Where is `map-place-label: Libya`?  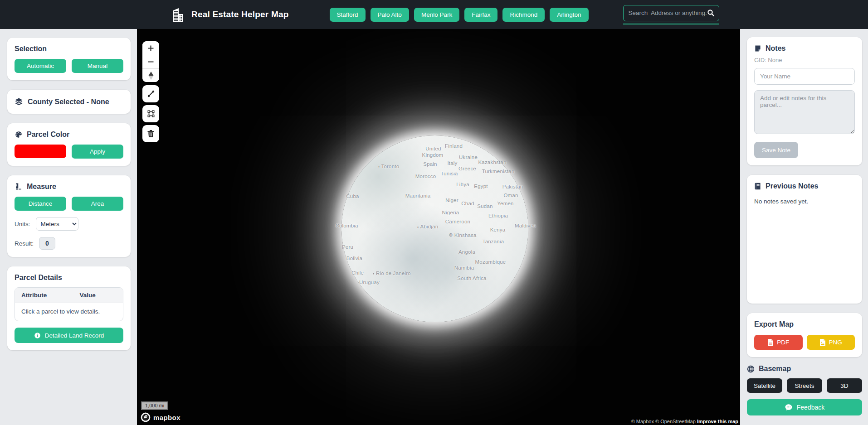
map-place-label: Libya is located at coordinates (462, 184).